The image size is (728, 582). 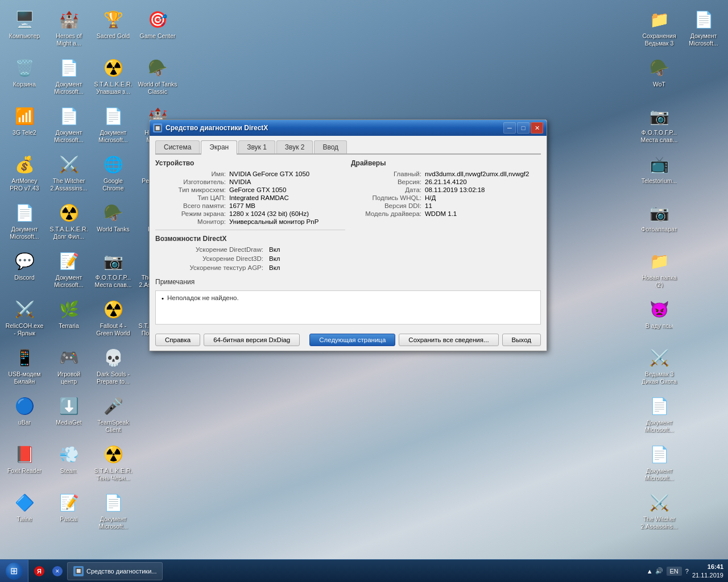 I want to click on taskbar-clock: 16:41 21.11.2019, so click(x=708, y=571).